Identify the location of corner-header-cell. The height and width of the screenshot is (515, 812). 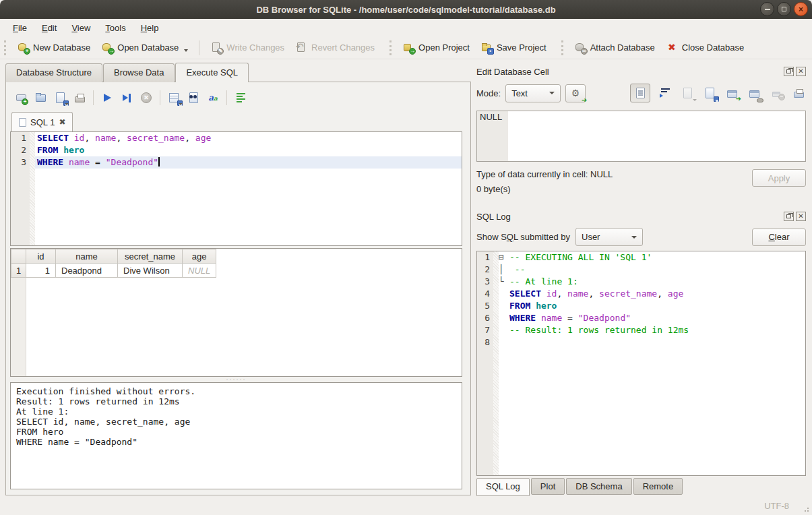
(19, 256).